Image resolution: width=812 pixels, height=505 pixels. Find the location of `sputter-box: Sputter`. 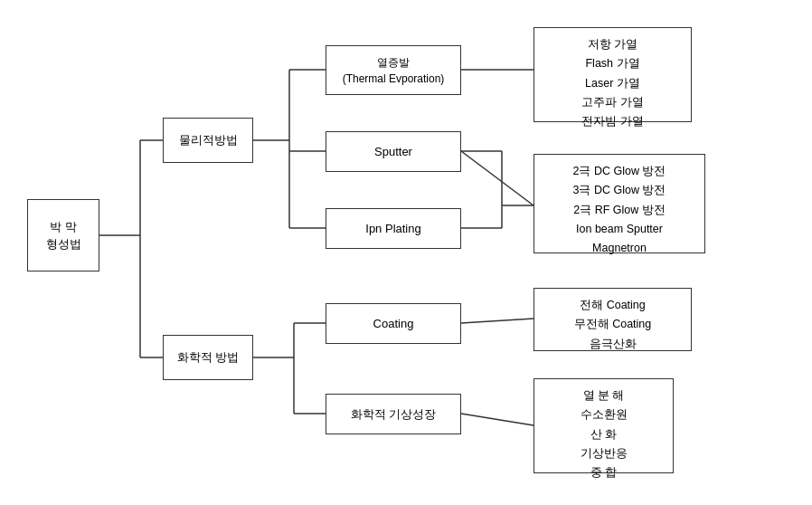

sputter-box: Sputter is located at coordinates (393, 152).